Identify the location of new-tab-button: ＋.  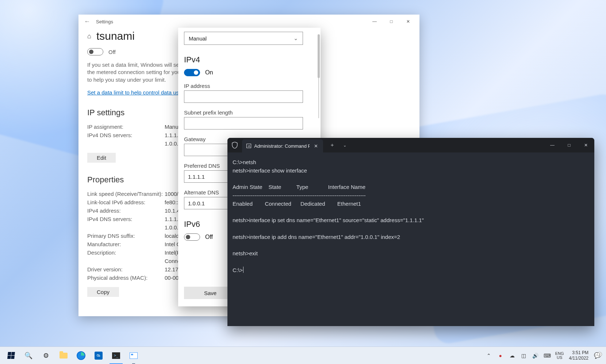
(332, 145).